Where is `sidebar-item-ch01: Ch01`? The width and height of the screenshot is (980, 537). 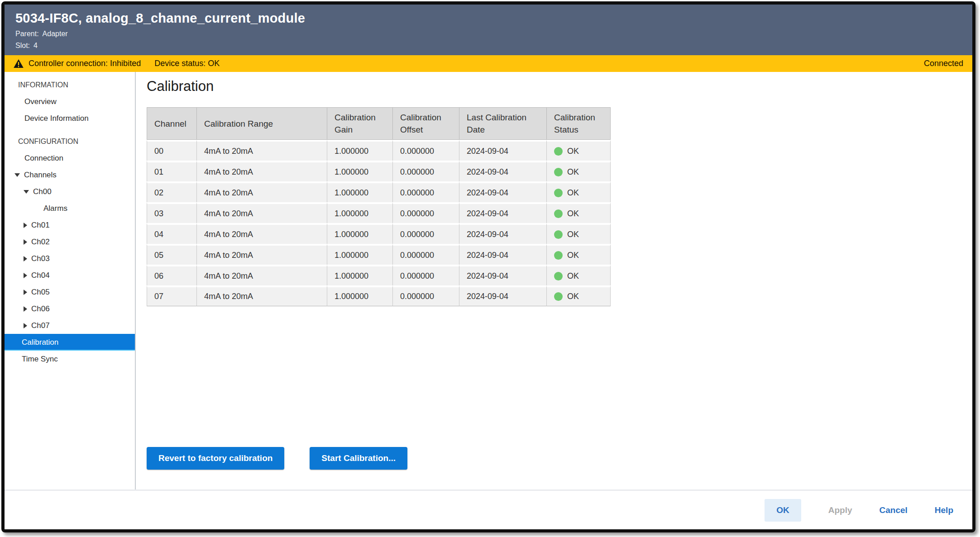
sidebar-item-ch01: Ch01 is located at coordinates (70, 225).